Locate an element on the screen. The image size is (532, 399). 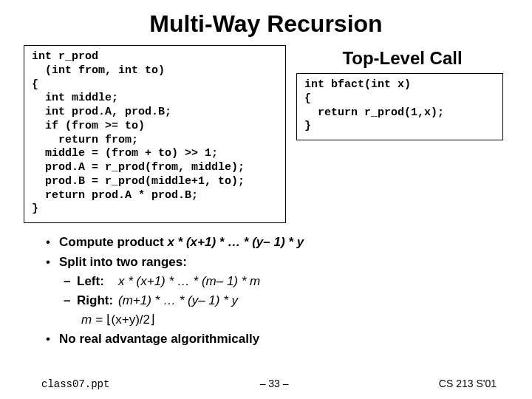
bullet-noreal: • No real advantage algorithmically is located at coordinates (277, 340).